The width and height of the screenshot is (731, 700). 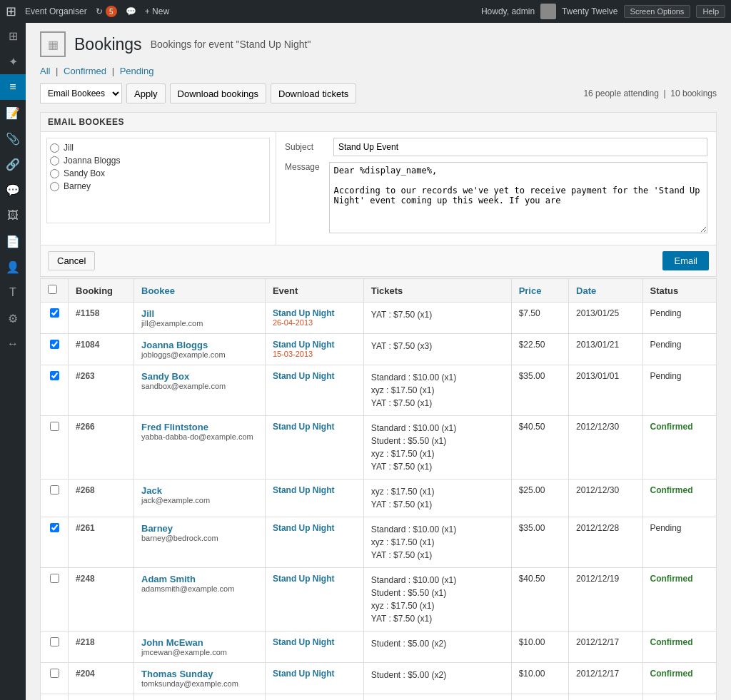 I want to click on row-id-4: #268, so click(x=101, y=498).